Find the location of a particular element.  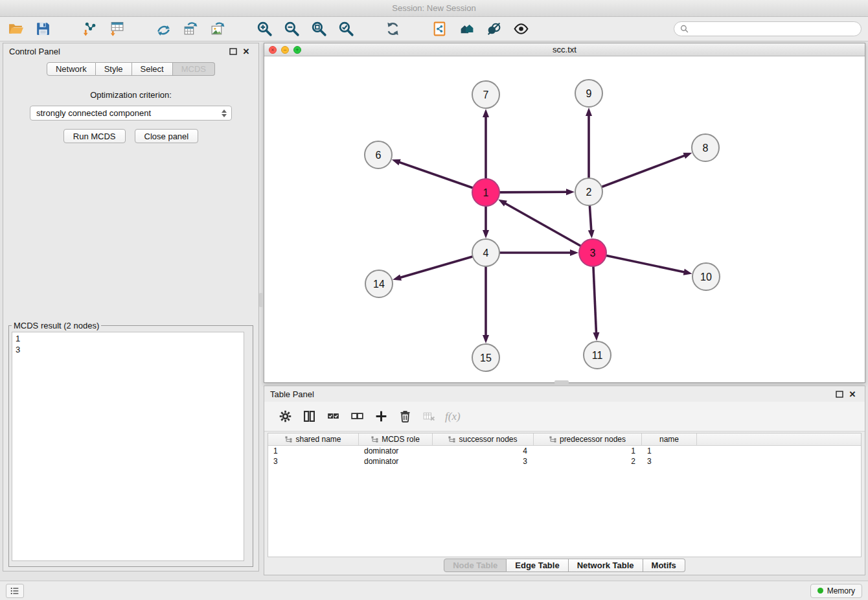

graph-node-label-15: 15 is located at coordinates (486, 358).